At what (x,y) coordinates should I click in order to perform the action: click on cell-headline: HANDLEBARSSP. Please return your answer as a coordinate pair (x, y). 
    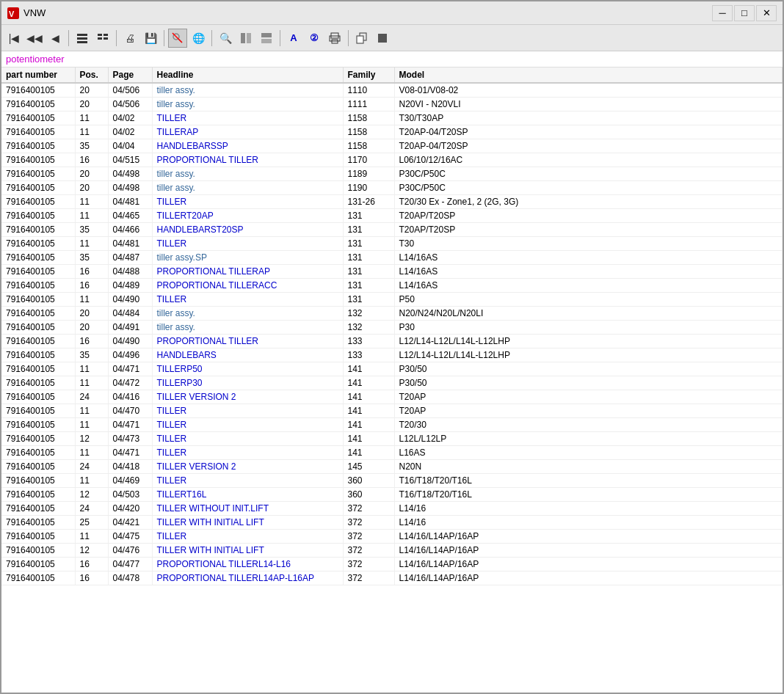
    Looking at the image, I should click on (247, 147).